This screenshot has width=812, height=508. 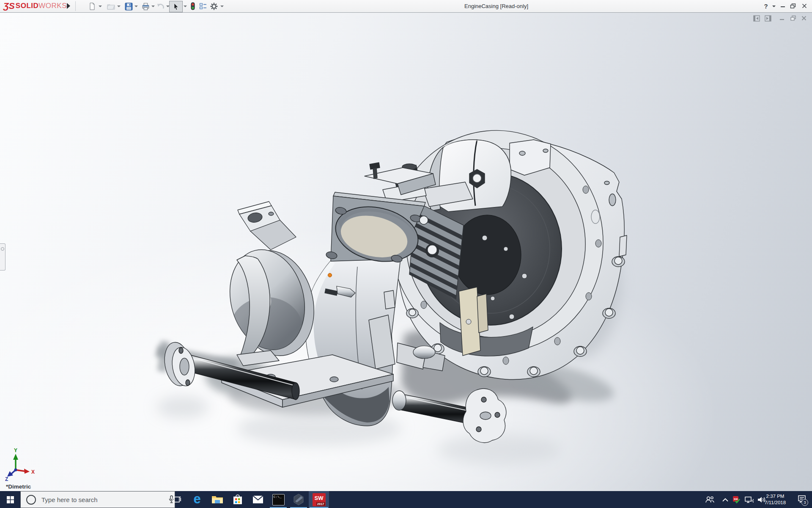 What do you see at coordinates (31, 500) in the screenshot?
I see `cortana-icon` at bounding box center [31, 500].